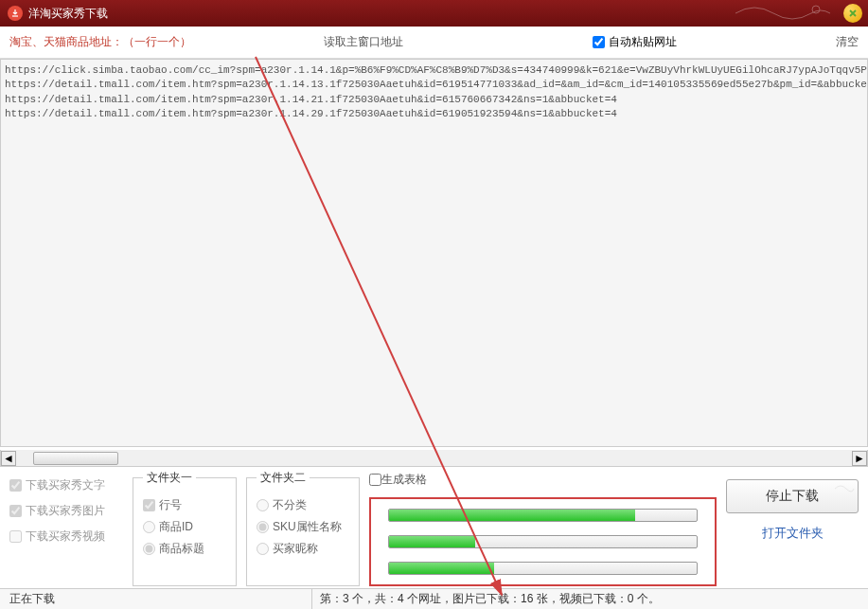 The image size is (868, 609). I want to click on folder1-rownum-radio: 行号, so click(185, 506).